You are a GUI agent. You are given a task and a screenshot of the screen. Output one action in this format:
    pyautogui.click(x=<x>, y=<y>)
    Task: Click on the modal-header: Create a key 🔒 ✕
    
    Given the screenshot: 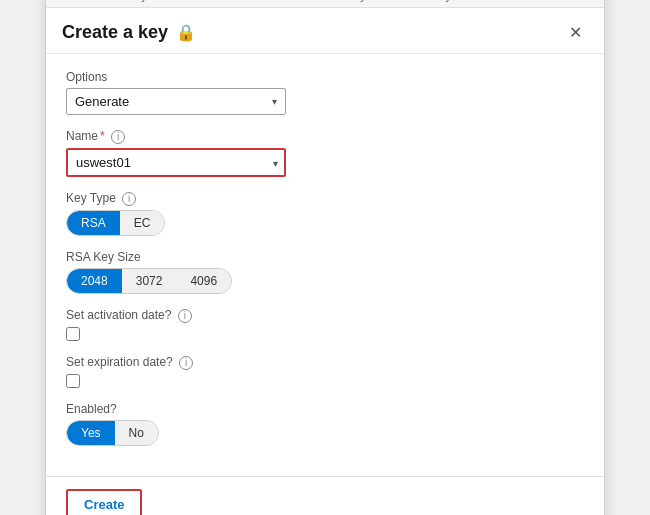 What is the action you would take?
    pyautogui.click(x=325, y=31)
    